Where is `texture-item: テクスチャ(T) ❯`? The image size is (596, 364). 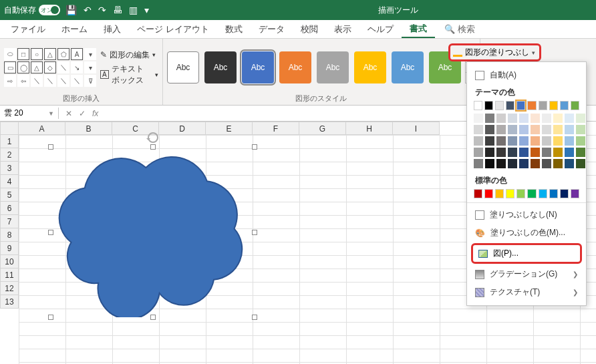 texture-item: テクスチャ(T) ❯ is located at coordinates (527, 293).